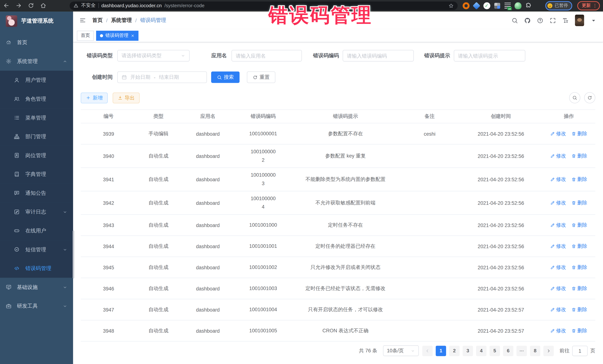 This screenshot has height=364, width=603. What do you see at coordinates (37, 231) in the screenshot?
I see `sidebar-item-在线用户: 在线用户` at bounding box center [37, 231].